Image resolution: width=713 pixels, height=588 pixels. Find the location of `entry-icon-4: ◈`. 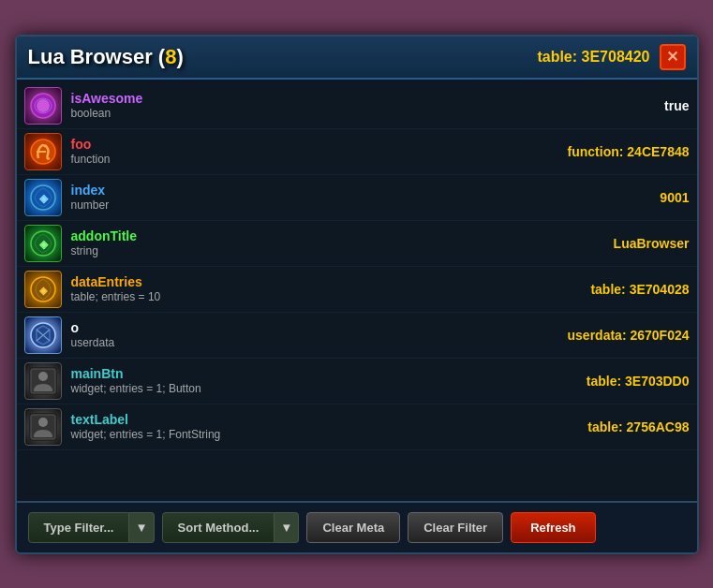

entry-icon-4: ◈ is located at coordinates (43, 289).